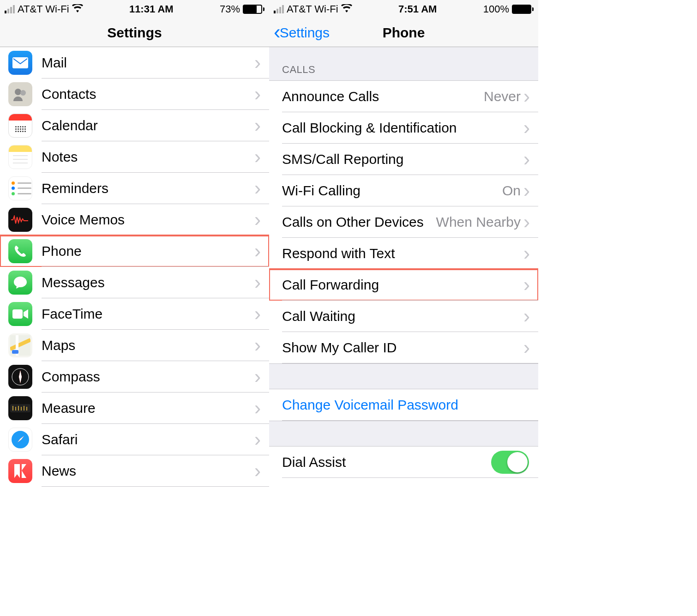 The image size is (697, 616). I want to click on compass-icon, so click(20, 377).